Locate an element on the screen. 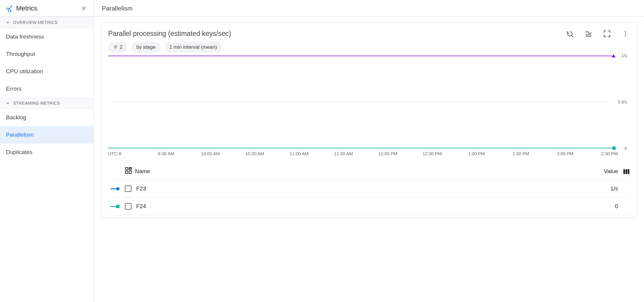 This screenshot has height=302, width=644. series-value: 1/s is located at coordinates (614, 189).